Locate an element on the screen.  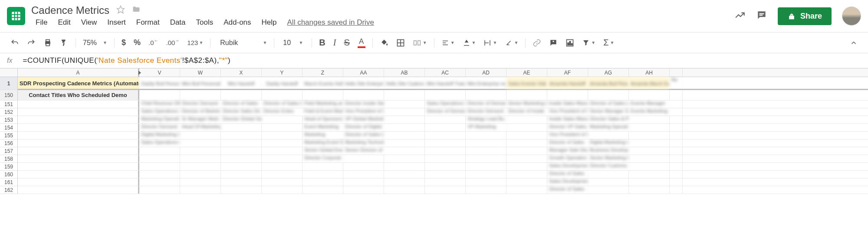
redo-icon is located at coordinates (31, 43).